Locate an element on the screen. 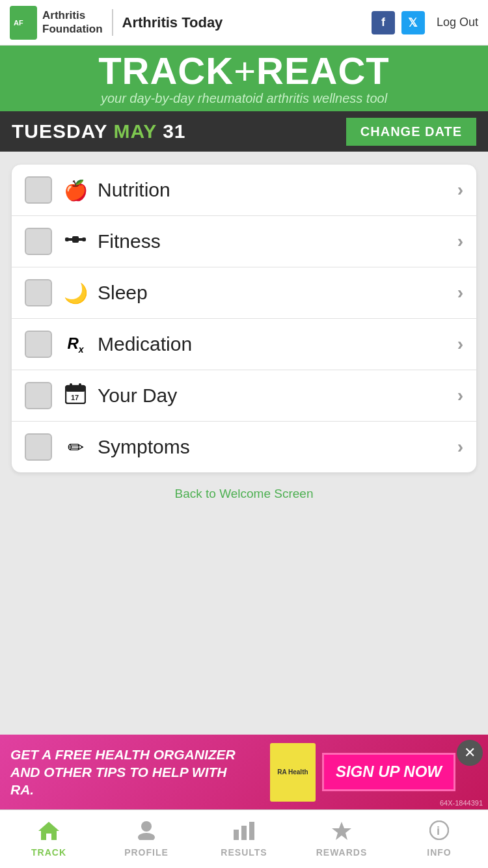  results-nav-label: RESULTS is located at coordinates (243, 852).